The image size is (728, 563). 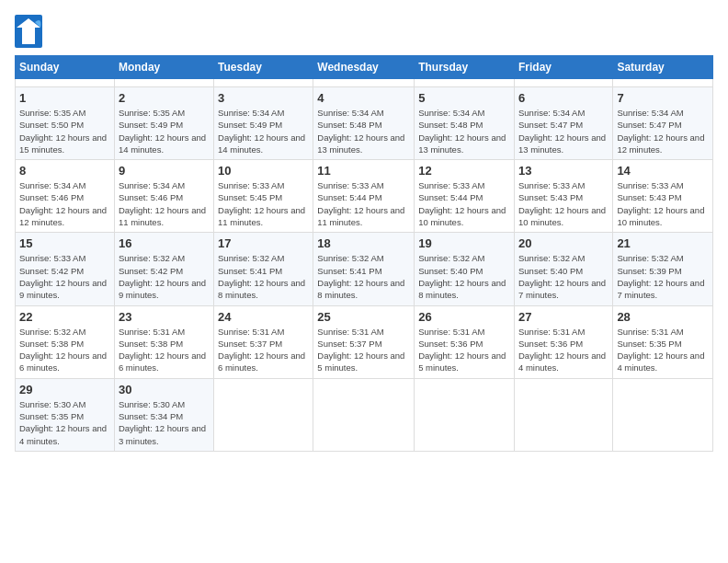 I want to click on calendar-day-cell: 24 Sunrise: 5:31 AM Sunset: 5:37 PM Dayl…, so click(x=264, y=342).